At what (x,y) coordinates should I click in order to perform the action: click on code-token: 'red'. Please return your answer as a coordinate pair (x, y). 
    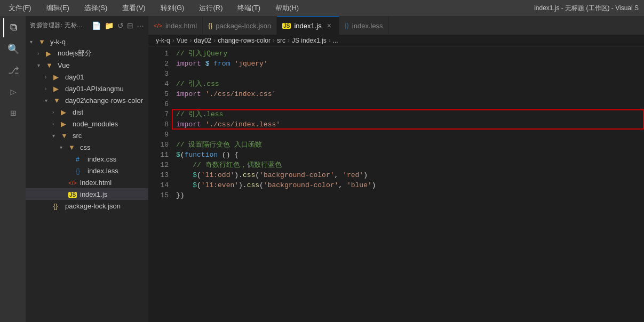
    Looking at the image, I should click on (353, 175).